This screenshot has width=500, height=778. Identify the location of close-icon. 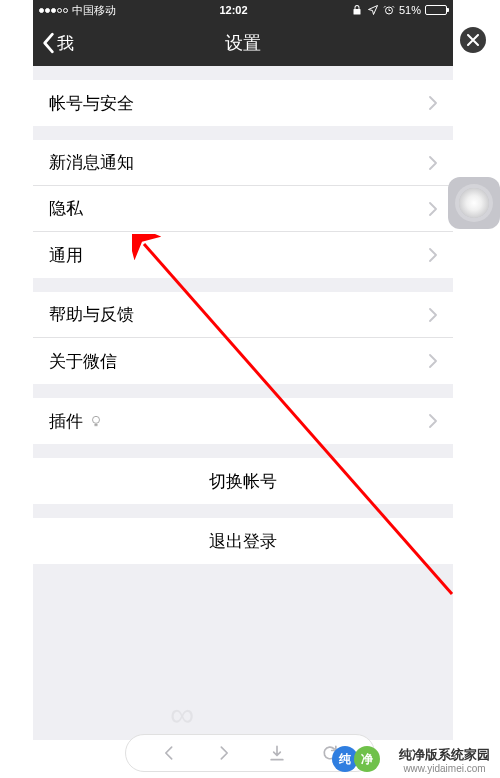
(473, 40).